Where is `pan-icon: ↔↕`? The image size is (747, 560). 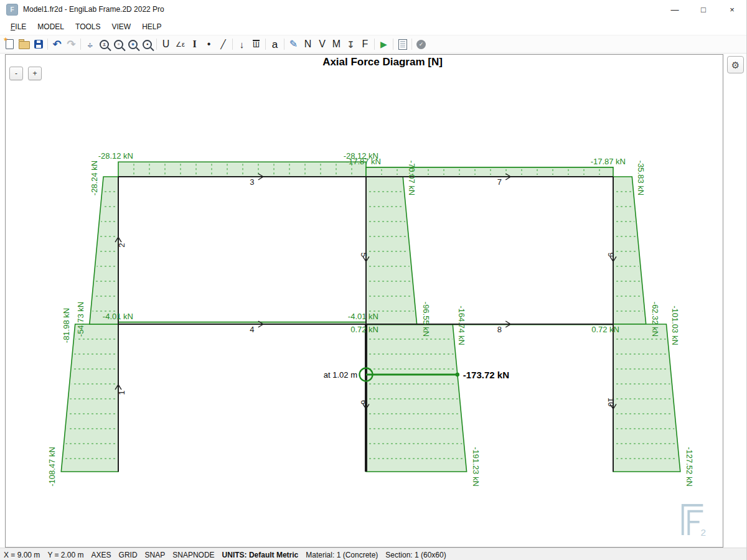
pan-icon: ↔↕ is located at coordinates (90, 44).